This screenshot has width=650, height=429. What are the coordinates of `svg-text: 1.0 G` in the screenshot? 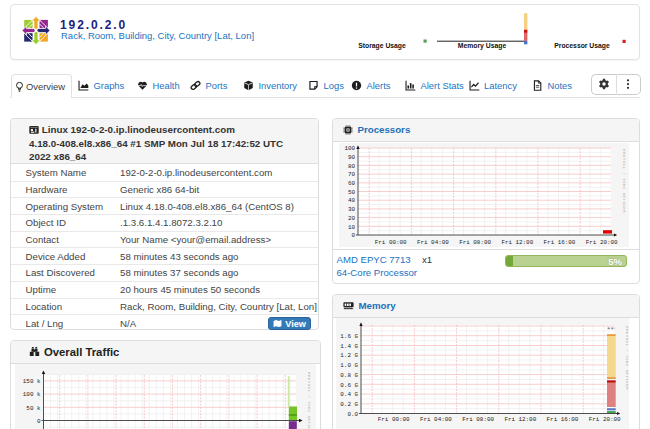 It's located at (349, 366).